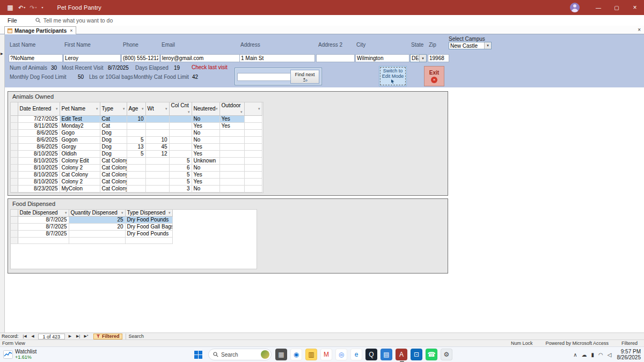  What do you see at coordinates (305, 77) in the screenshot?
I see `find-next-button: Find next` at bounding box center [305, 77].